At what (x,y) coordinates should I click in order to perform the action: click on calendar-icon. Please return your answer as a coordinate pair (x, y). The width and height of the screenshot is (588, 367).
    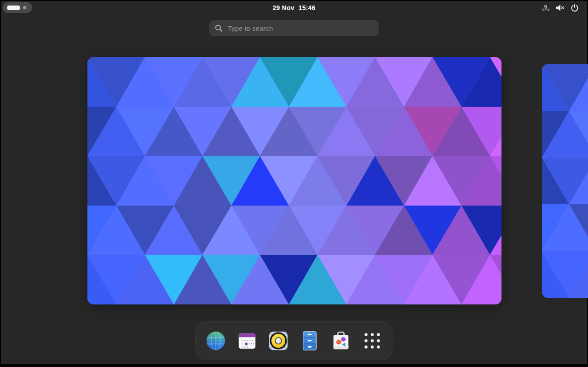
    Looking at the image, I should click on (247, 341).